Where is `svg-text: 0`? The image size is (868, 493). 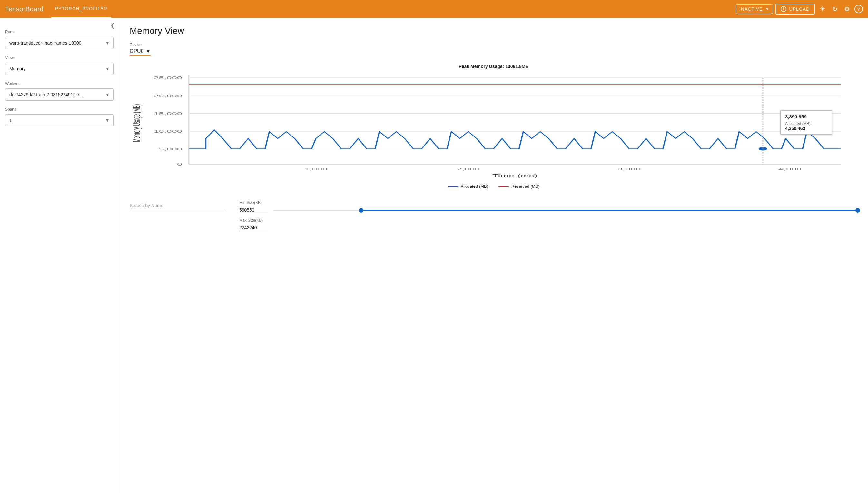 svg-text: 0 is located at coordinates (180, 165).